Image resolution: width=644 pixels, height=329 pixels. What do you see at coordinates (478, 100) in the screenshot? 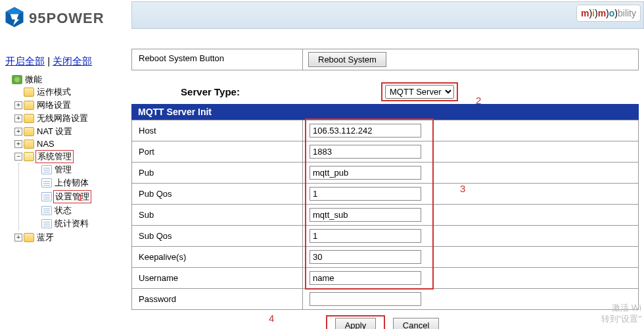
I see `callout-2: 2` at bounding box center [478, 100].